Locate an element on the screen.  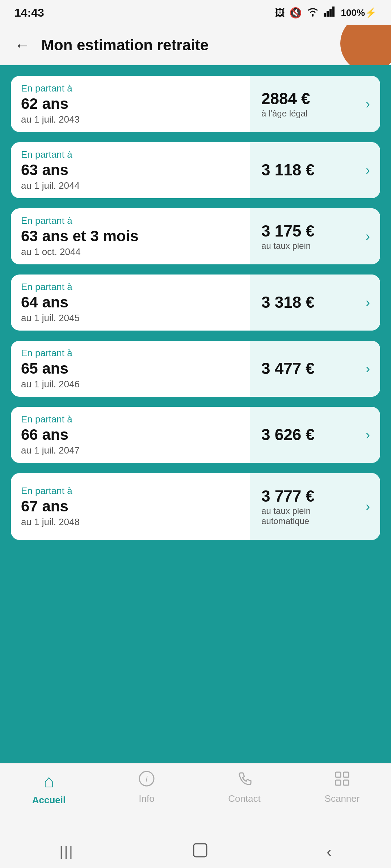
card-age-1: 63 ans is located at coordinates (130, 170).